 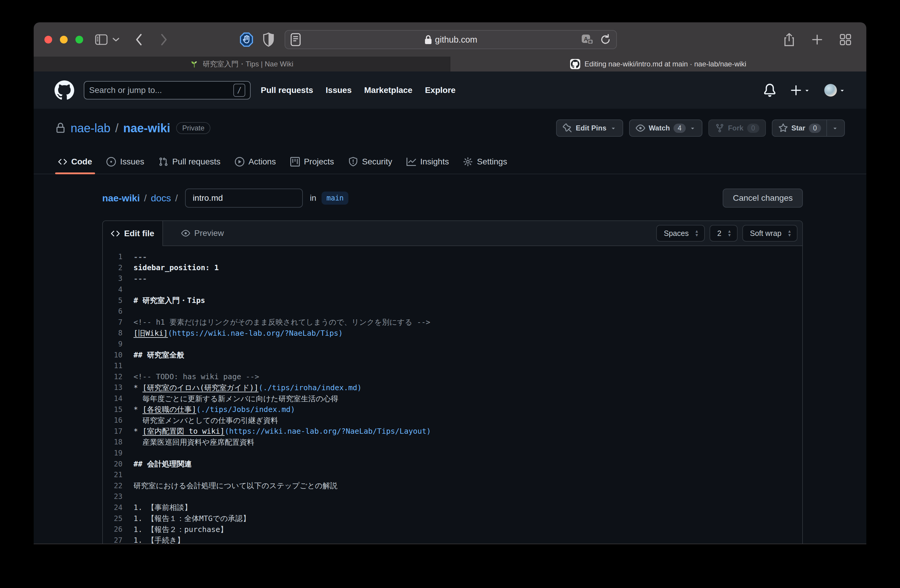 What do you see at coordinates (453, 388) in the screenshot?
I see `code-line: 13* [研究室のイロハ(研究室ガイド)](./tips/iroha/index…` at bounding box center [453, 388].